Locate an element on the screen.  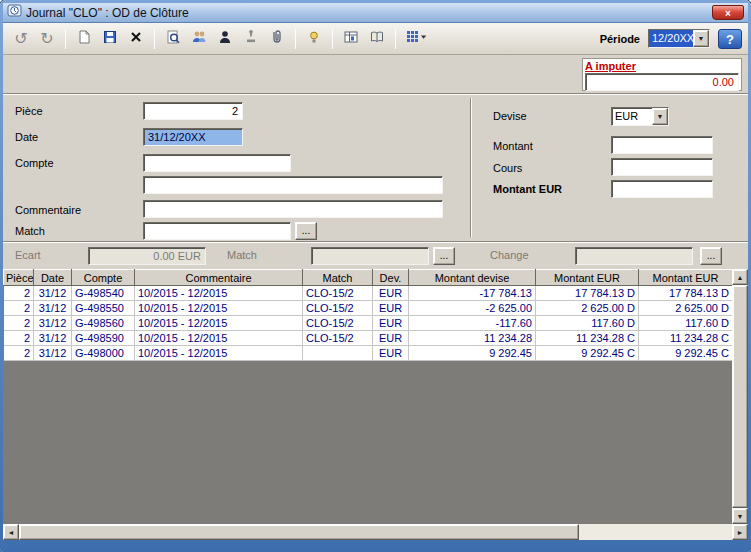
scroll-up-button: ▲ is located at coordinates (740, 277).